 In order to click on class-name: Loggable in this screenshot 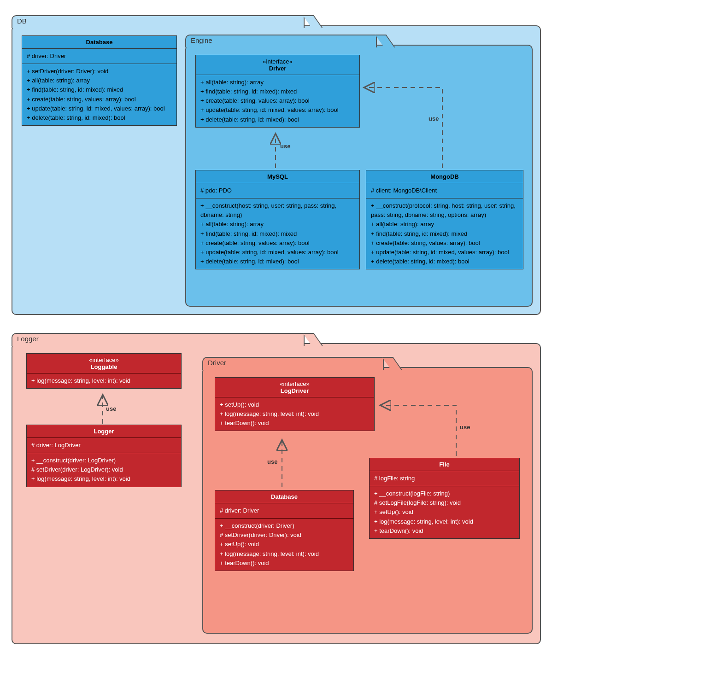, I will do `click(104, 367)`.